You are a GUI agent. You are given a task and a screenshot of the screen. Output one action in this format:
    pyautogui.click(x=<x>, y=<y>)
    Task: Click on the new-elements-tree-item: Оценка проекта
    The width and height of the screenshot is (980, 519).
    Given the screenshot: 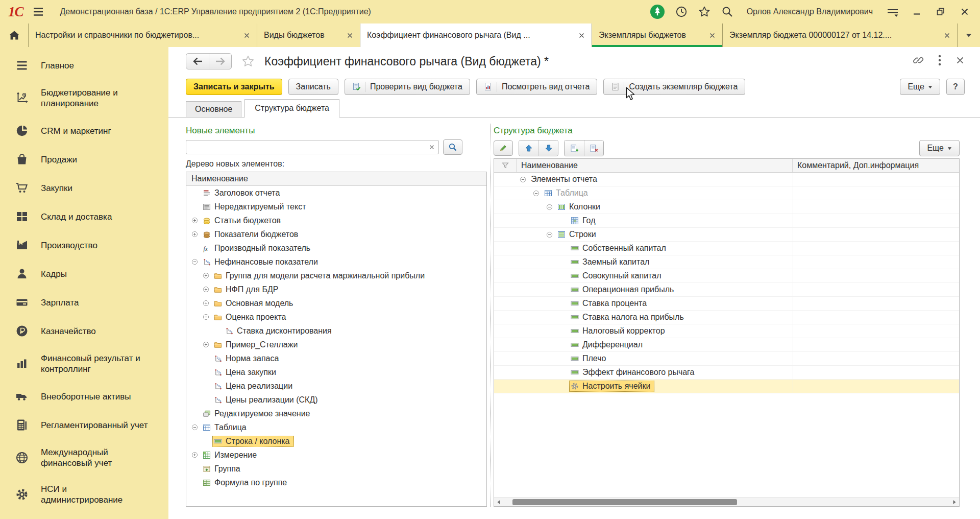 What is the action you would take?
    pyautogui.click(x=336, y=317)
    